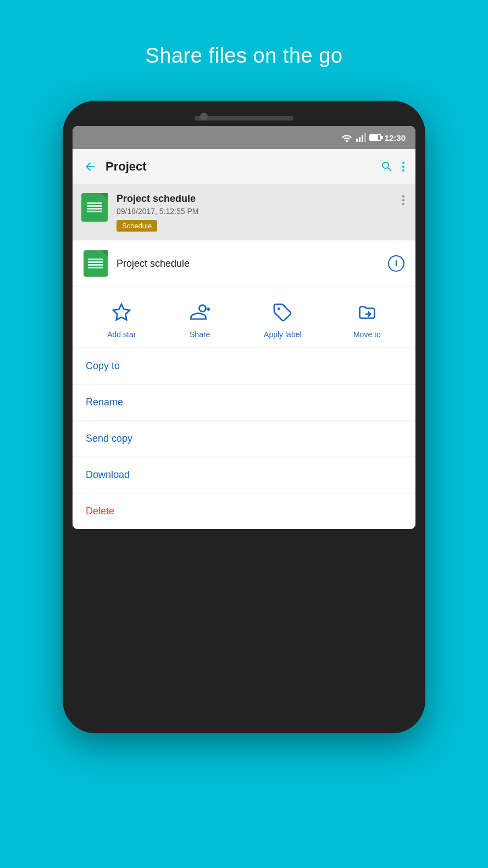 The image size is (488, 868). What do you see at coordinates (403, 200) in the screenshot?
I see `file-more-button` at bounding box center [403, 200].